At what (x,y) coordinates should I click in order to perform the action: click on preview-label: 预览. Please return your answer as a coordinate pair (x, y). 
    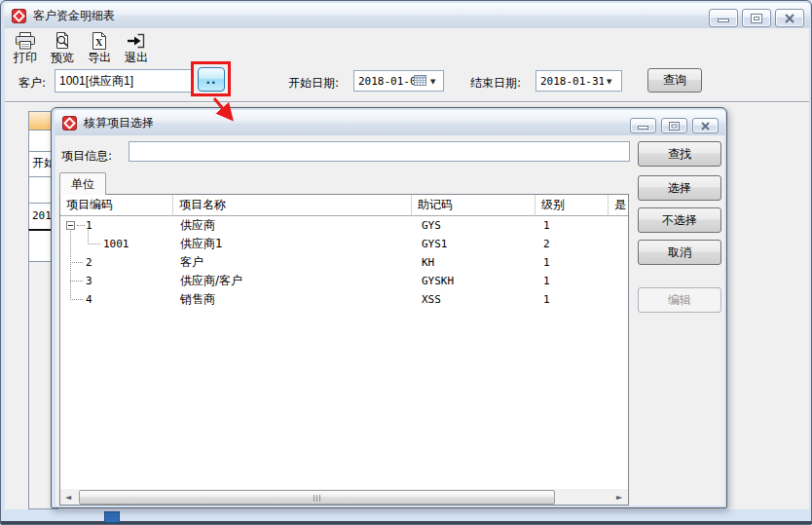
    Looking at the image, I should click on (62, 57).